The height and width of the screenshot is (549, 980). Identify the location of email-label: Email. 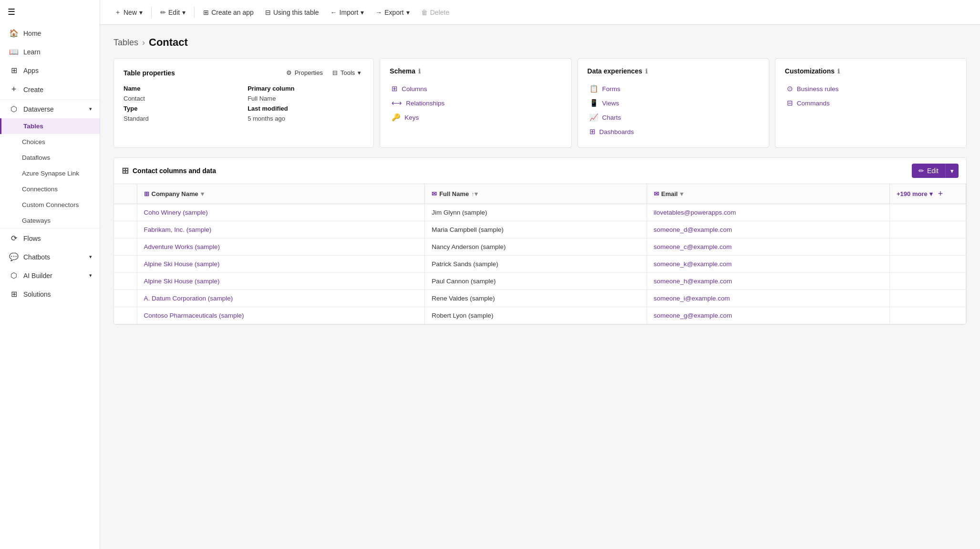
(670, 194).